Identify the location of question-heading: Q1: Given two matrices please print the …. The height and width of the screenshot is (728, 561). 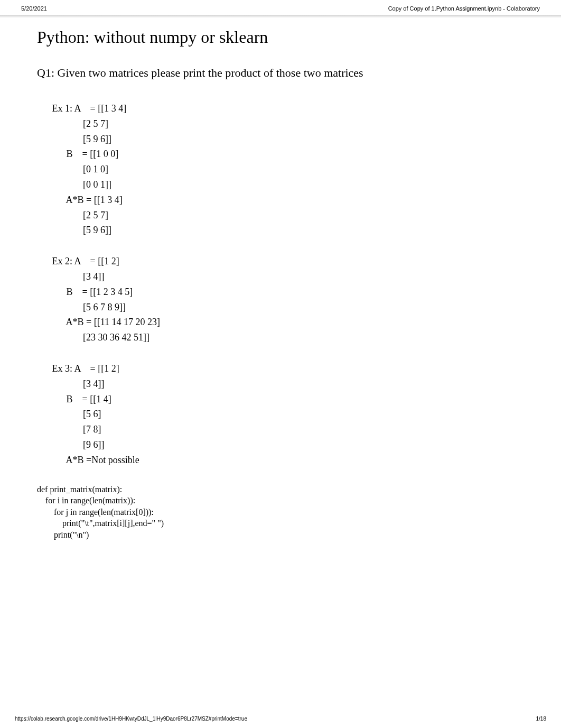
(280, 73).